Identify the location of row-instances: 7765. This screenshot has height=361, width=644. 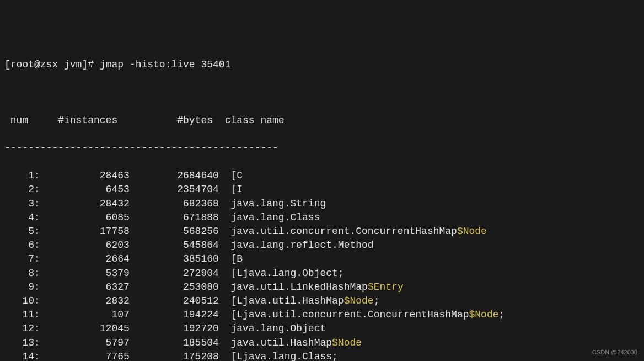
(85, 355).